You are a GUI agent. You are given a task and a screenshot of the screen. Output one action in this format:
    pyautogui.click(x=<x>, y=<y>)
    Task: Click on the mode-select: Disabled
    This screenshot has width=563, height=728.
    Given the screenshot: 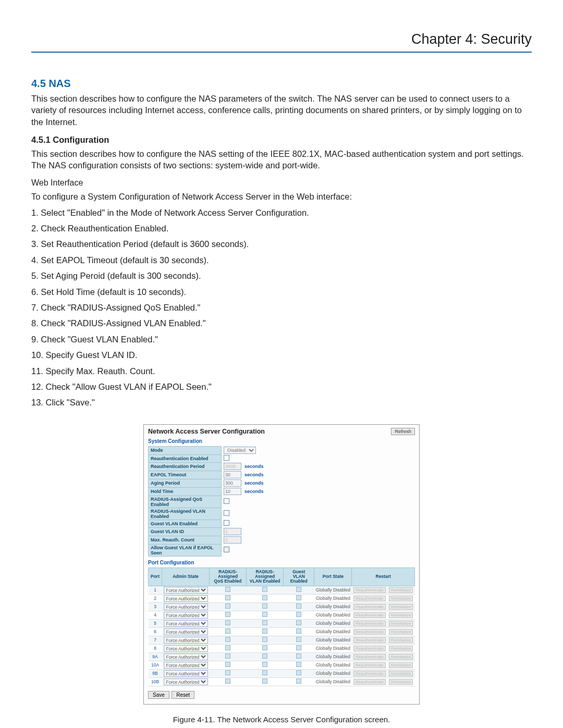 What is the action you would take?
    pyautogui.click(x=240, y=450)
    